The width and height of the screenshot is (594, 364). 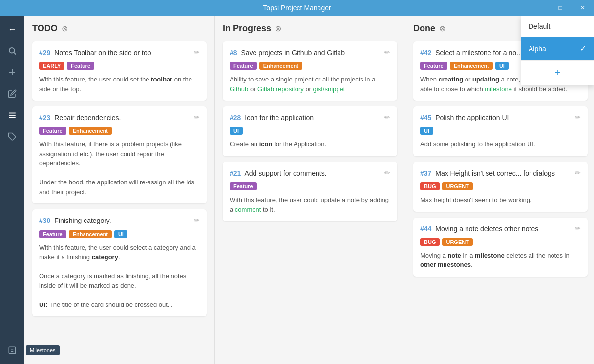 I want to click on card-21-header: #21 Add support for comments. ✏, so click(x=310, y=173).